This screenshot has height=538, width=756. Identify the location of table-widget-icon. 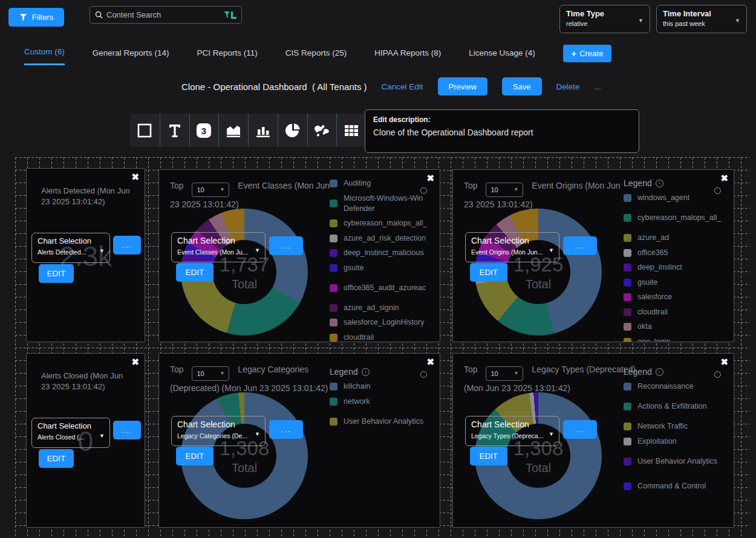
(351, 131).